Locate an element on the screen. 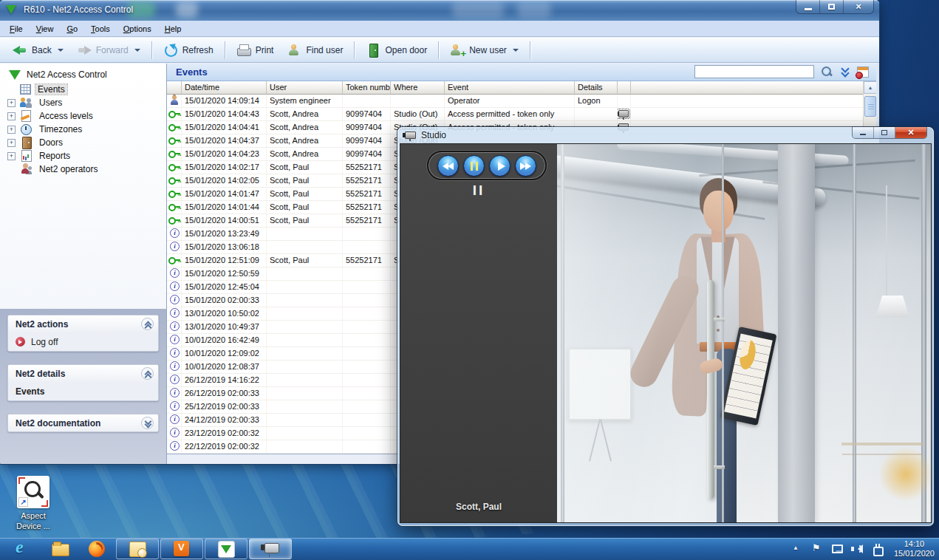 This screenshot has height=560, width=939. taskbar-vision-button is located at coordinates (182, 549).